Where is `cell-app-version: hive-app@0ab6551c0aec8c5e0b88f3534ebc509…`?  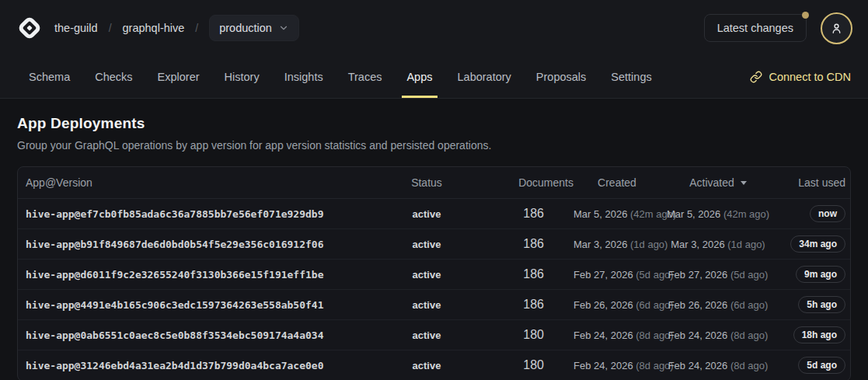
cell-app-version: hive-app@0ab6551c0aec8c5e0b88f3534ebc509… is located at coordinates (207, 336).